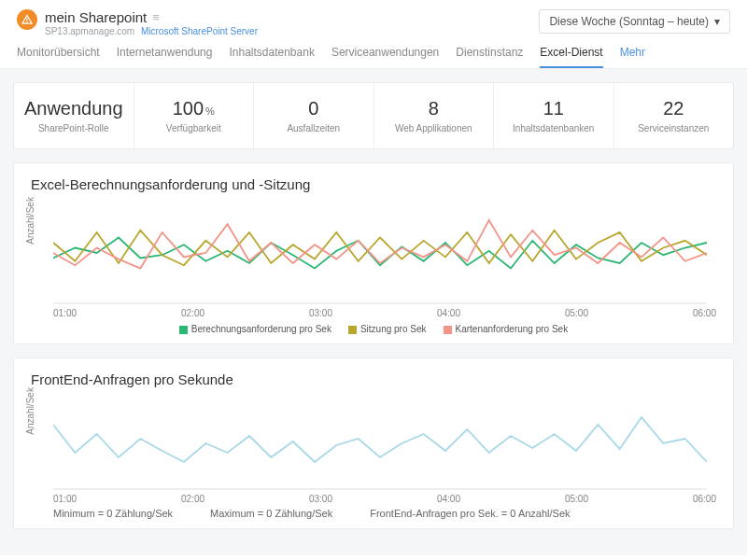 The height and width of the screenshot is (560, 747). What do you see at coordinates (434, 108) in the screenshot?
I see `metric-value: 8` at bounding box center [434, 108].